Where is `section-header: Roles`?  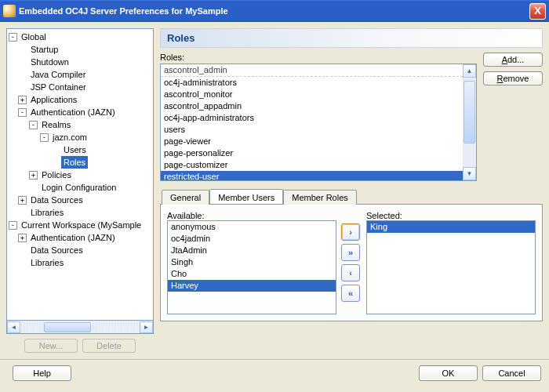 section-header: Roles is located at coordinates (351, 38).